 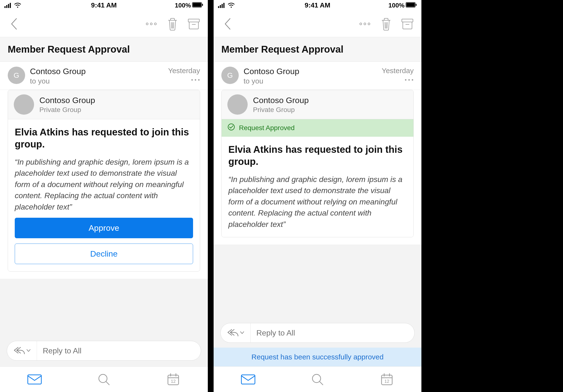 What do you see at coordinates (317, 202) in the screenshot?
I see `request-quote: “In publishing and graphic design, lorem…` at bounding box center [317, 202].